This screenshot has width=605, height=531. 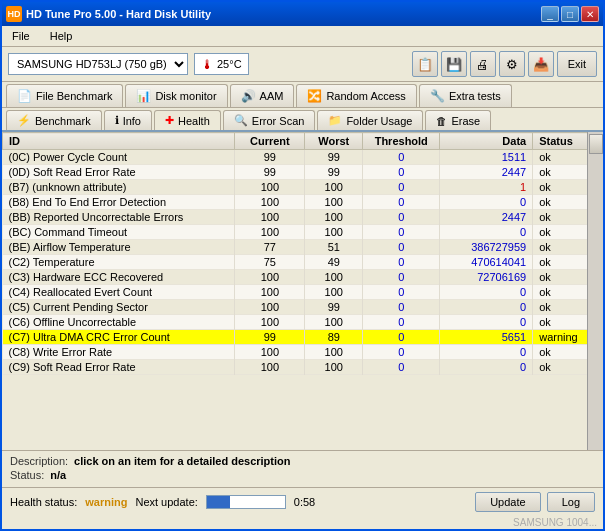 What do you see at coordinates (303, 352) in the screenshot?
I see `table-row: (C8) Write Error Rate 100 100 0 0 ok` at bounding box center [303, 352].